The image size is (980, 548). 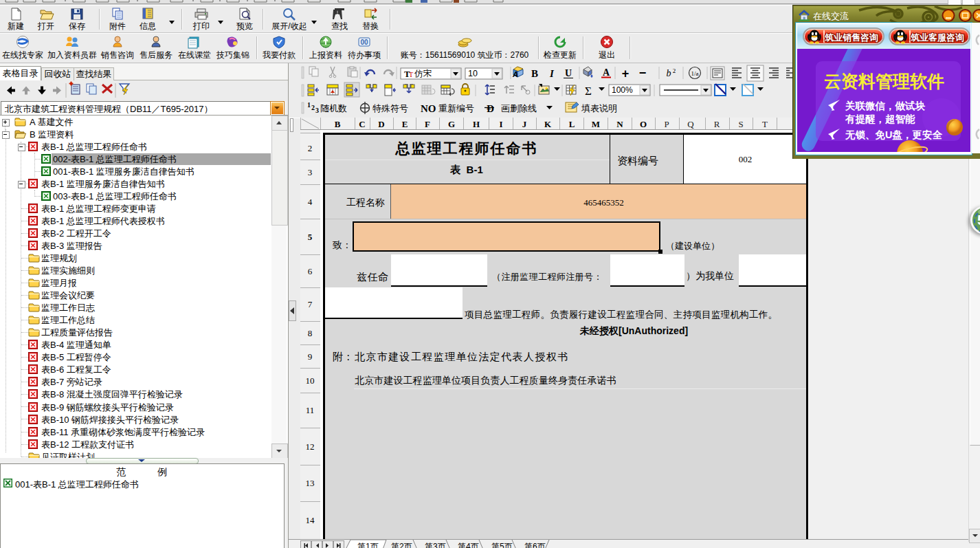 I want to click on svg-text: 100%, so click(x=623, y=90).